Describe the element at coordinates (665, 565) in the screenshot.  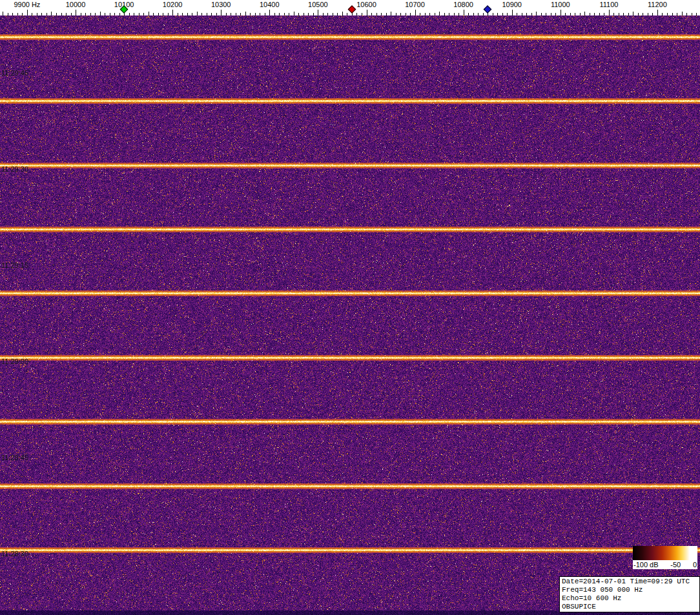
I see `colorbar-labels: -100 dB -50 0` at that location.